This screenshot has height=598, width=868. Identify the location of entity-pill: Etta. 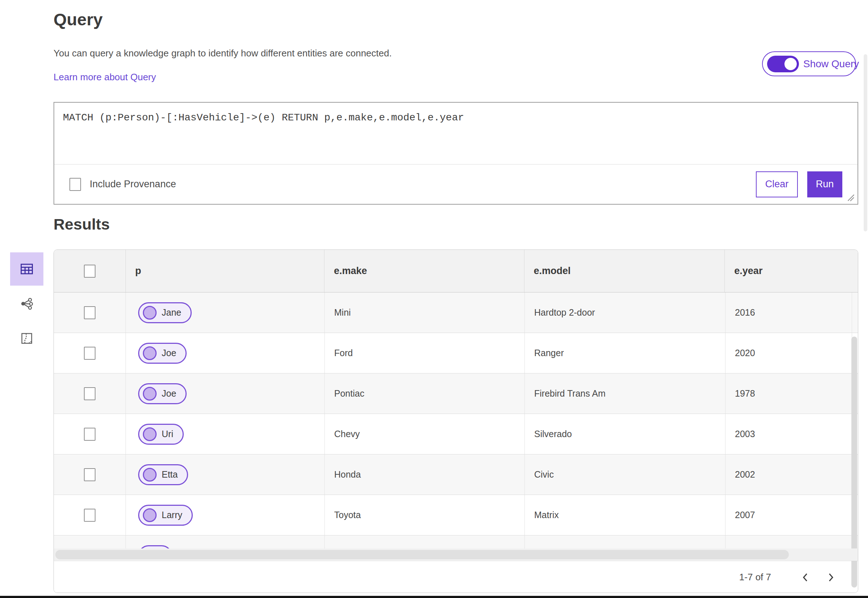
(163, 475).